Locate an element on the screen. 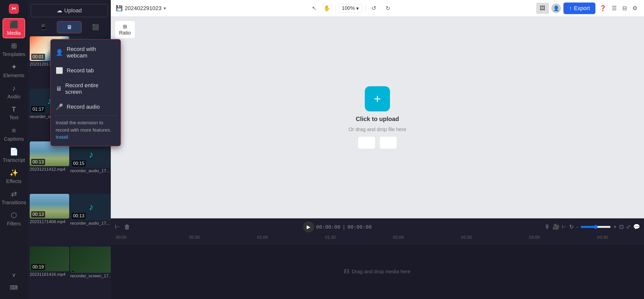  sidebar-item-templates: ⊞ Templates is located at coordinates (14, 49).